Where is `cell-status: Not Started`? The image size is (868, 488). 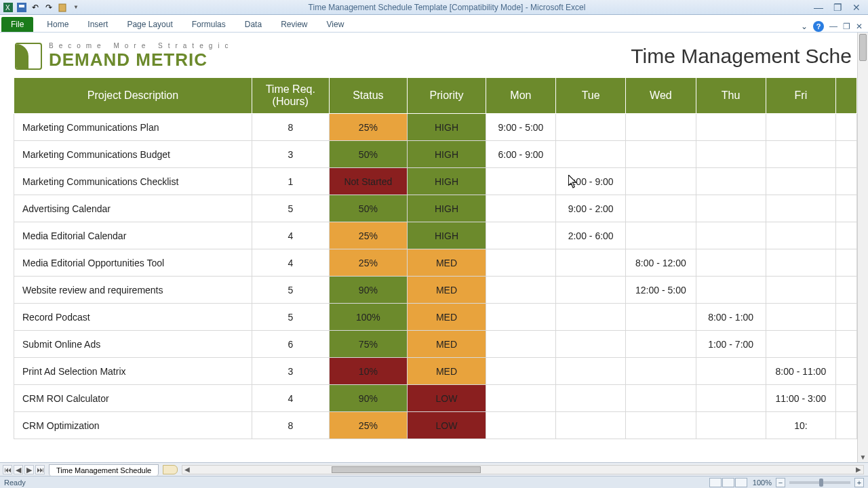
cell-status: Not Started is located at coordinates (368, 182).